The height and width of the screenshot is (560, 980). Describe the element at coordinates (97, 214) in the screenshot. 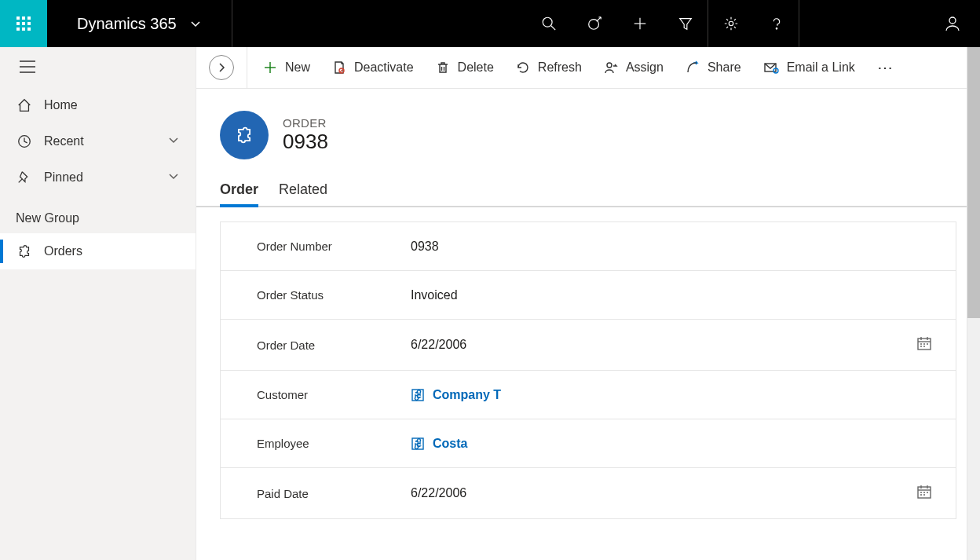

I see `sidebar-group-label: New Group` at that location.